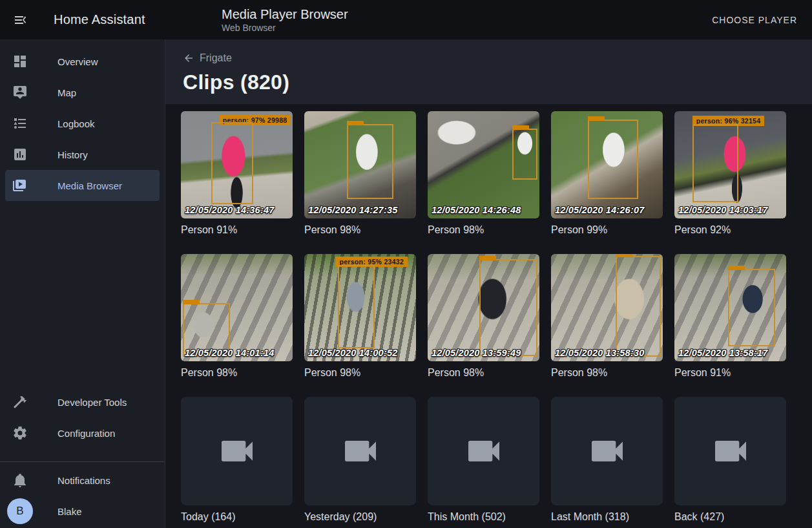  Describe the element at coordinates (236, 165) in the screenshot. I see `clip-thumbnail: person: 97% 29988 12/05/2020 14:36:47` at that location.